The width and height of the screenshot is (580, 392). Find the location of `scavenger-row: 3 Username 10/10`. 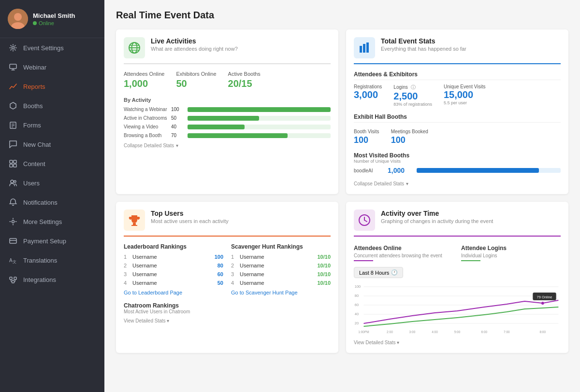

scavenger-row: 3 Username 10/10 is located at coordinates (281, 274).